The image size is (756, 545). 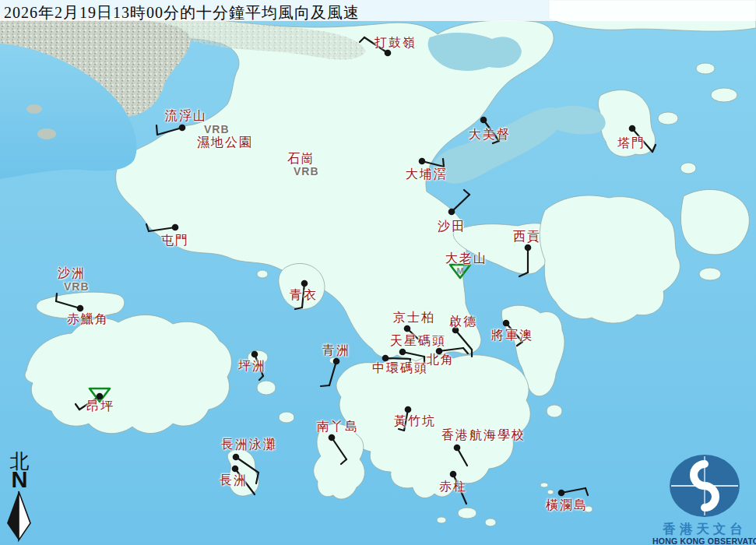 What do you see at coordinates (704, 529) in the screenshot?
I see `hko-name-chinese: 香港天文台` at bounding box center [704, 529].